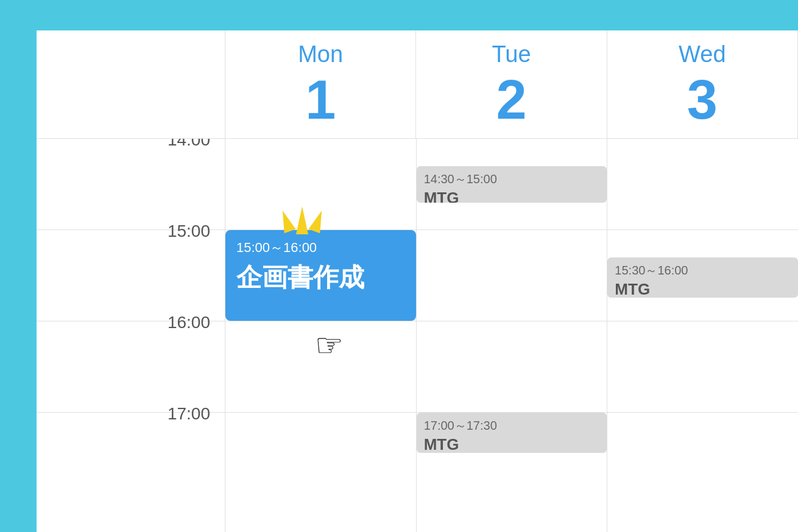  What do you see at coordinates (130, 367) in the screenshot?
I see `time-label-16: 16:00` at bounding box center [130, 367].